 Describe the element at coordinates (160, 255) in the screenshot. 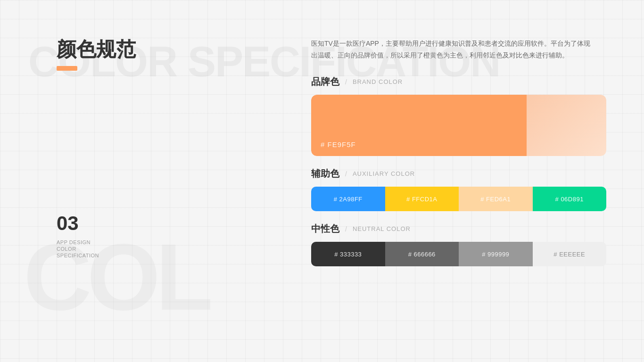

I see `breadcrumb-spec: SPECIFICATION` at that location.